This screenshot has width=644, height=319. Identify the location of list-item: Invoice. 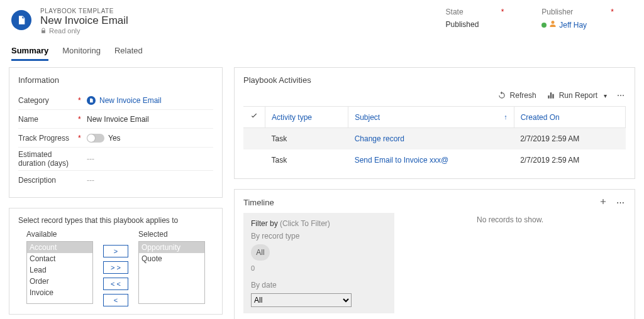
(60, 293).